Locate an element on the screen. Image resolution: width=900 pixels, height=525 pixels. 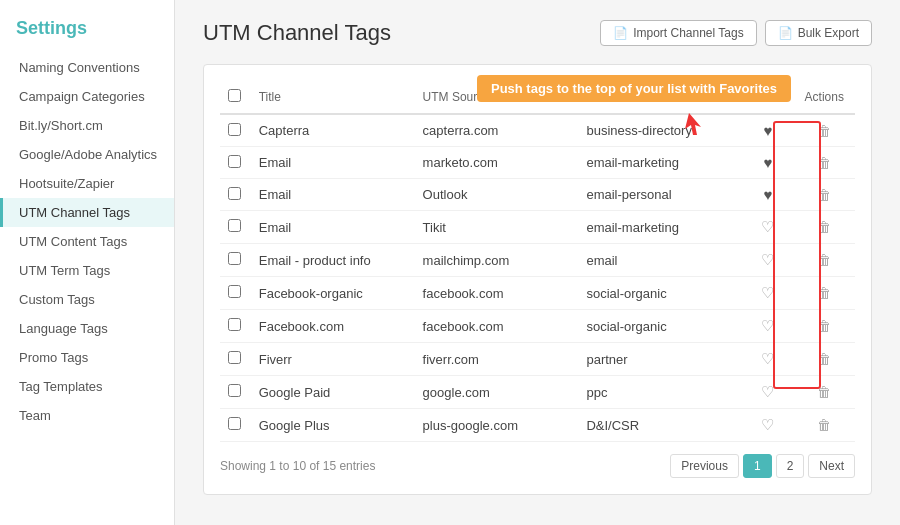
sidebar-item-language-tags: Language Tags is located at coordinates (87, 328).